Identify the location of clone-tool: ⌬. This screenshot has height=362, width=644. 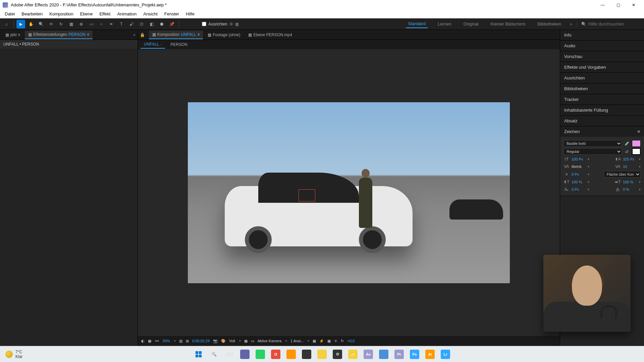
(142, 24).